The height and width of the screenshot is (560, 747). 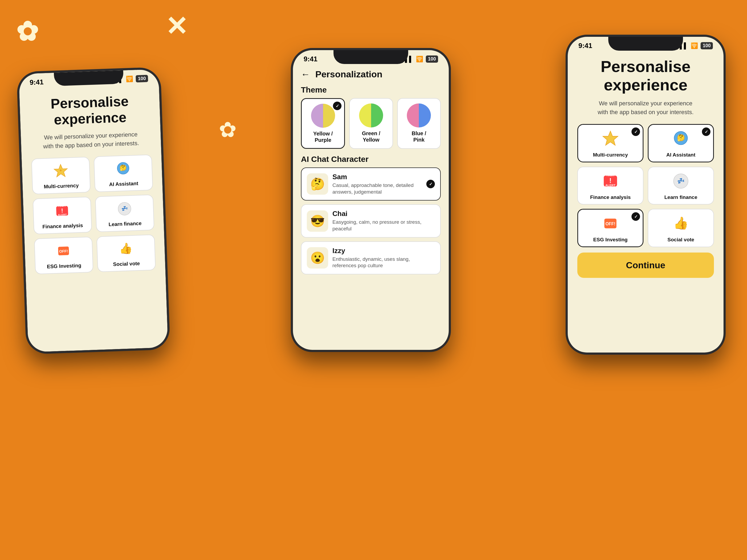 I want to click on card-multi-currency: ✦ Multi-currency, so click(x=61, y=176).